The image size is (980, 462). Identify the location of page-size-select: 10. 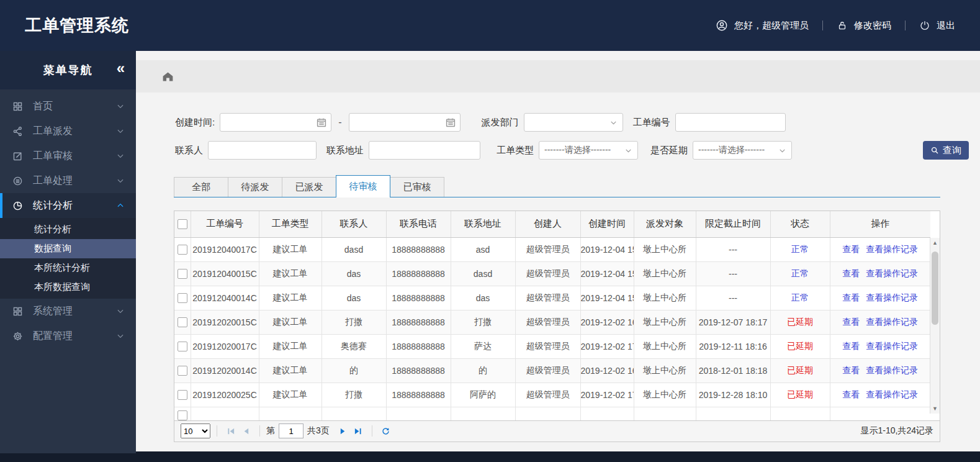
(196, 431).